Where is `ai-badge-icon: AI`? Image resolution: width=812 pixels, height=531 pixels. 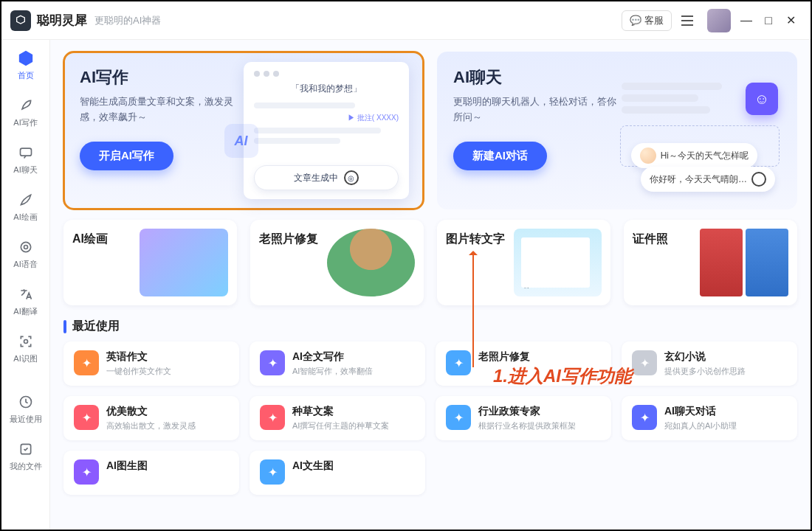 ai-badge-icon: AI is located at coordinates (241, 141).